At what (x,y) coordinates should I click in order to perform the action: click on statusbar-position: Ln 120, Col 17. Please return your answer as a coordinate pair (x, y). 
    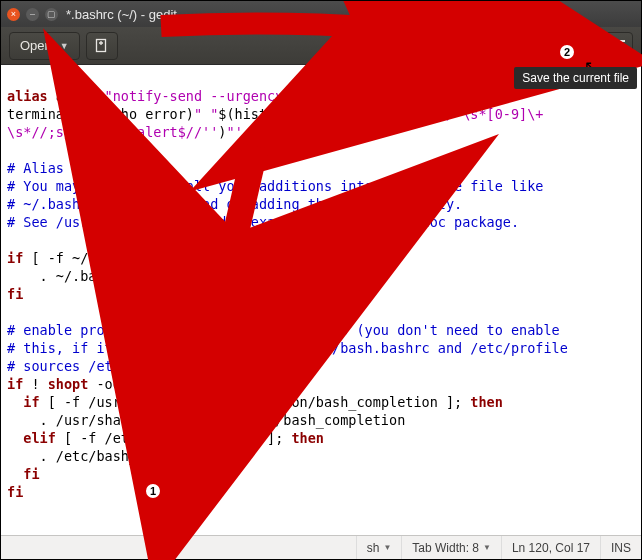
    Looking at the image, I should click on (550, 548).